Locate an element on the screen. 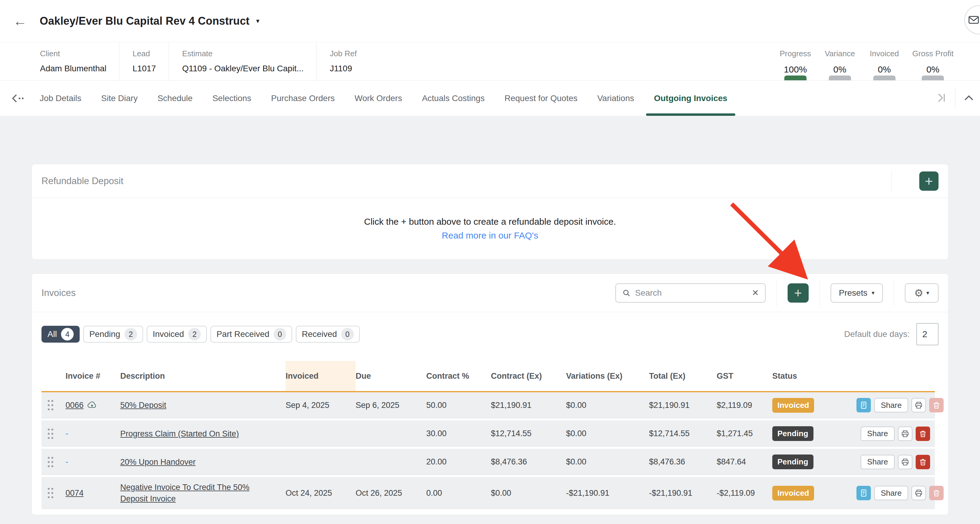  filter-chip-received: Received0 is located at coordinates (328, 334).